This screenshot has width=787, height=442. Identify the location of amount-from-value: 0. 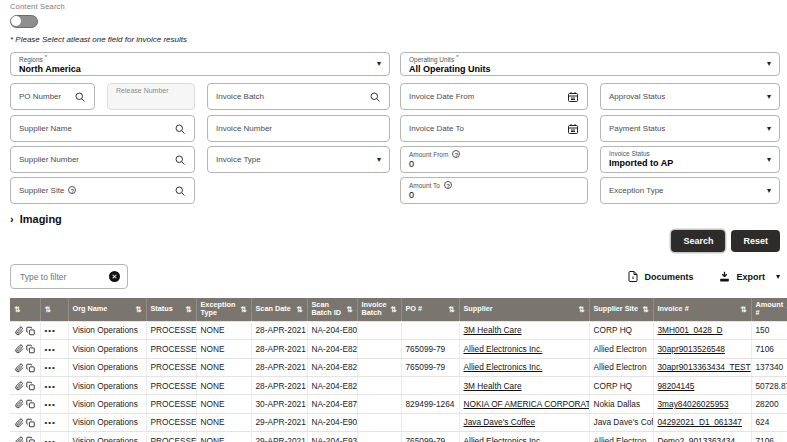
(494, 164).